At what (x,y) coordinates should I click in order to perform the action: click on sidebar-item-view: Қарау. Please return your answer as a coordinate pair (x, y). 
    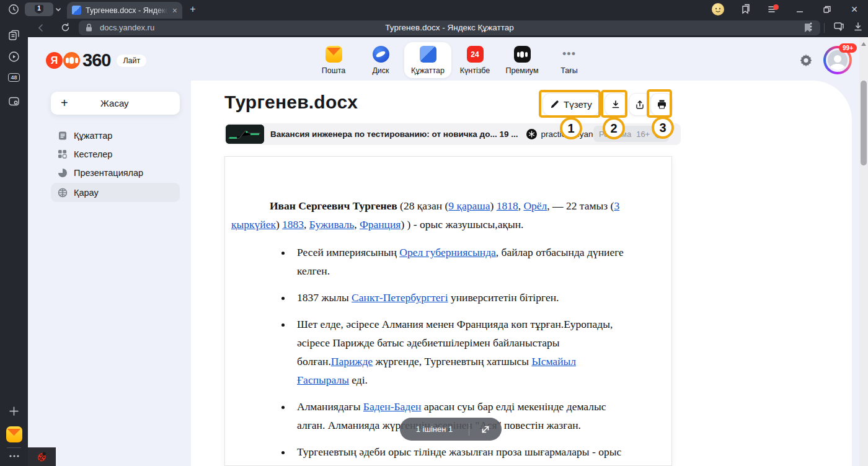
    Looking at the image, I should click on (115, 192).